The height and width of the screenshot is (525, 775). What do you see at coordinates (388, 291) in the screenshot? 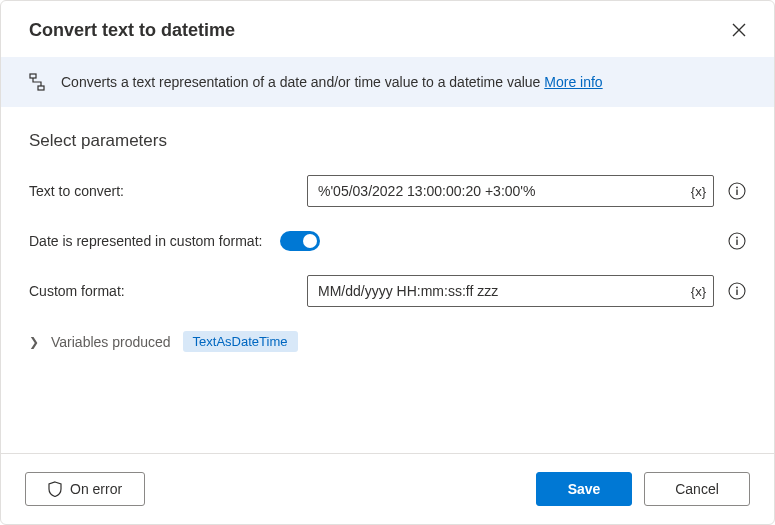
I see `row-custom-format: Custom format: {x}` at bounding box center [388, 291].